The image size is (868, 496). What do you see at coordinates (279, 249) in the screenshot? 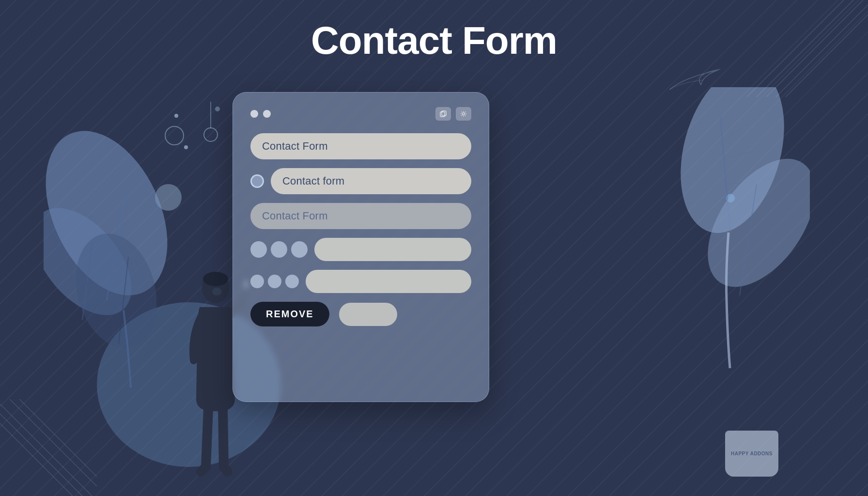
I see `form-circle-1b` at bounding box center [279, 249].